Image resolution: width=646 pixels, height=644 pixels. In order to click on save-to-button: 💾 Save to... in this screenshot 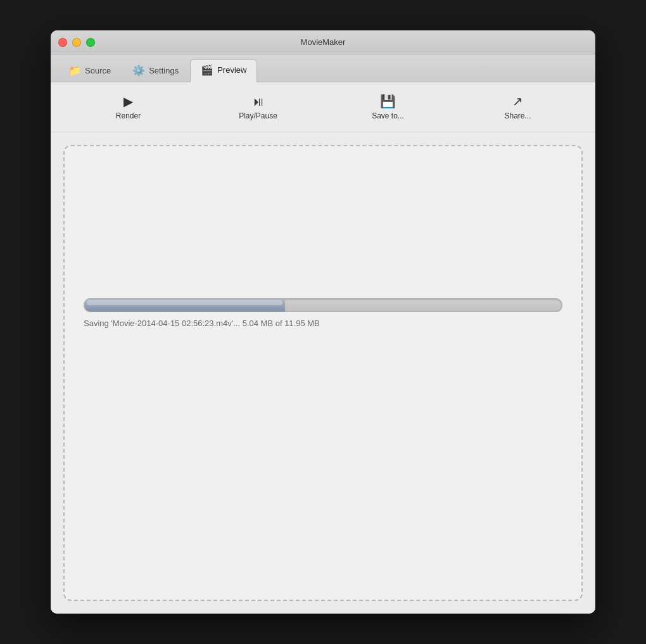, I will do `click(388, 107)`.